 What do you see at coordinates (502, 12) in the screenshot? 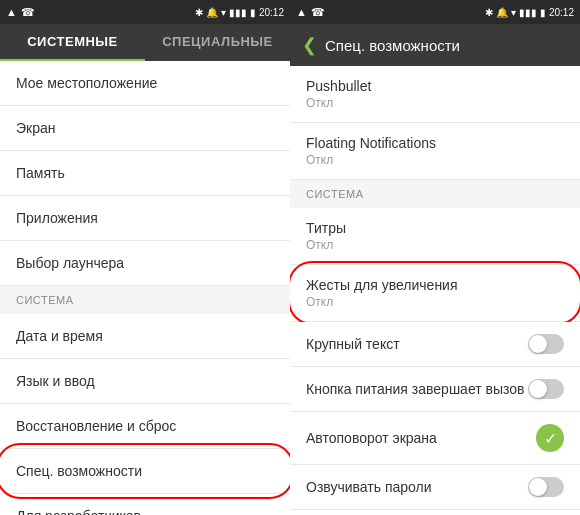
I see `right-notification-icon: 🔔` at bounding box center [502, 12].